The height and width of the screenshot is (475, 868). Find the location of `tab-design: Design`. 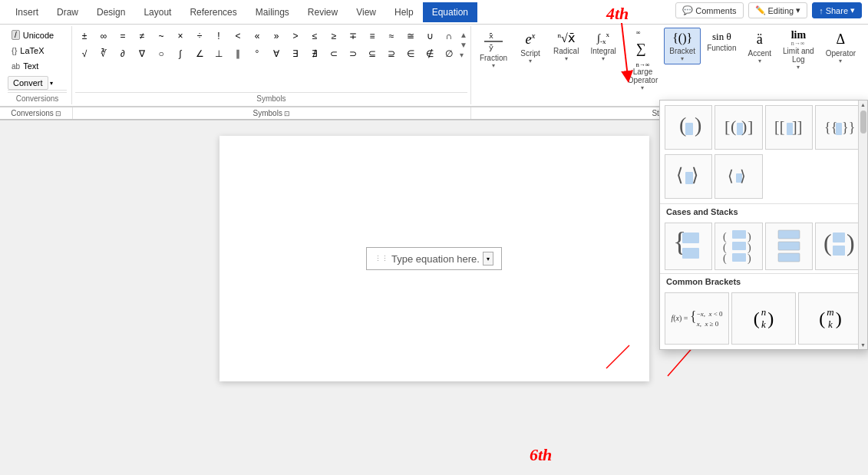

tab-design: Design is located at coordinates (111, 12).